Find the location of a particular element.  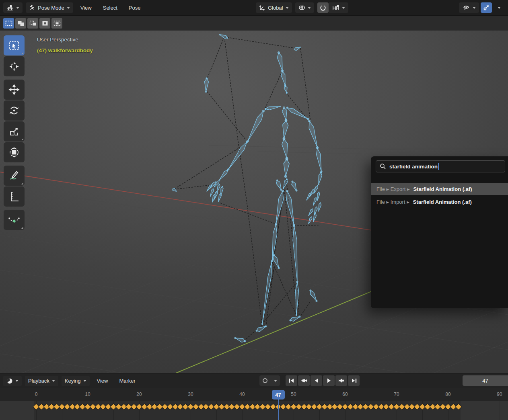

keying-menu: Keying is located at coordinates (76, 381).